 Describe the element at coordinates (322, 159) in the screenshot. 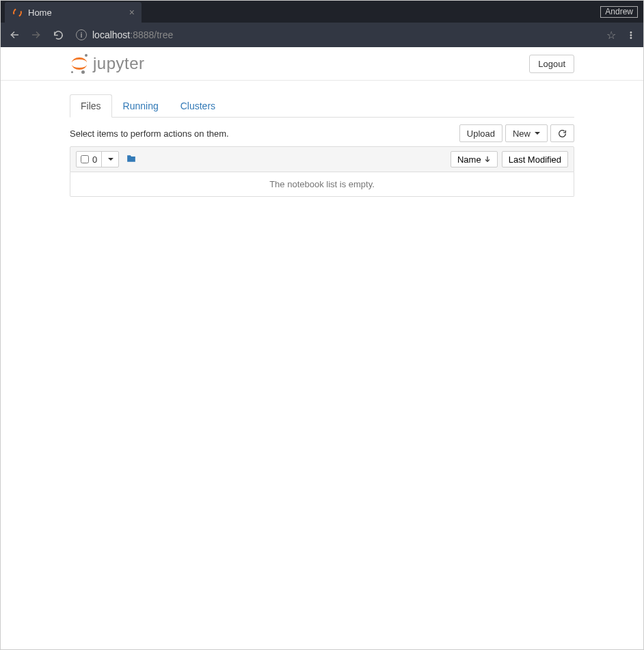

I see `list-header: 0 Name Last Modified` at that location.